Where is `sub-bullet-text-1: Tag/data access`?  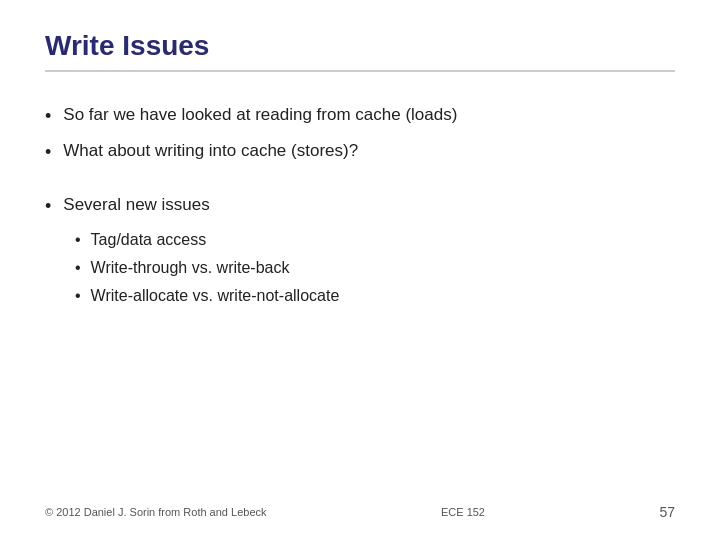
sub-bullet-text-1: Tag/data access is located at coordinates (149, 240).